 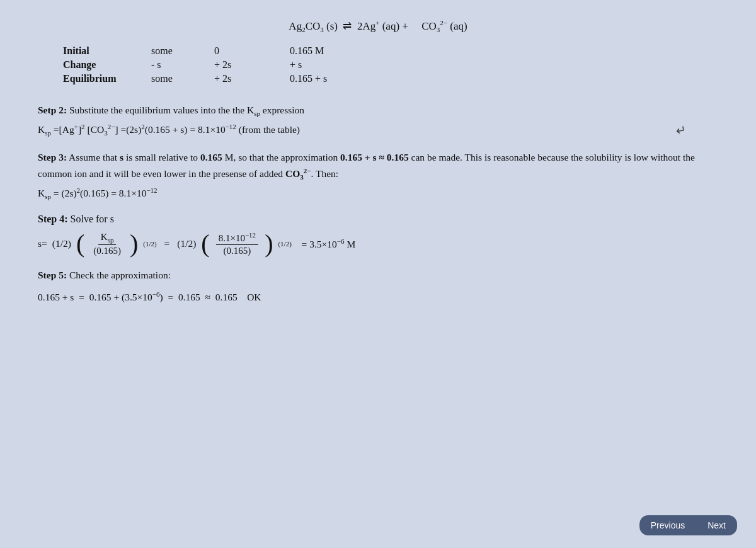 What do you see at coordinates (353, 65) in the screenshot?
I see `row-change-col3: + s` at bounding box center [353, 65].